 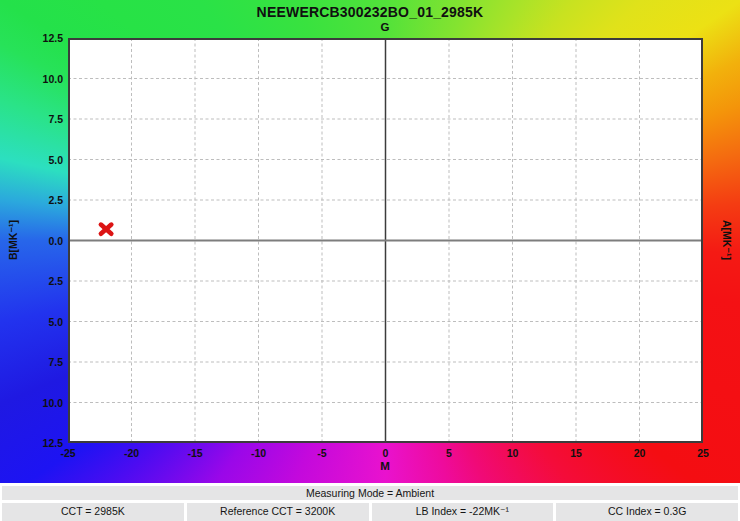 I want to click on x-tick-label: 10, so click(x=513, y=453).